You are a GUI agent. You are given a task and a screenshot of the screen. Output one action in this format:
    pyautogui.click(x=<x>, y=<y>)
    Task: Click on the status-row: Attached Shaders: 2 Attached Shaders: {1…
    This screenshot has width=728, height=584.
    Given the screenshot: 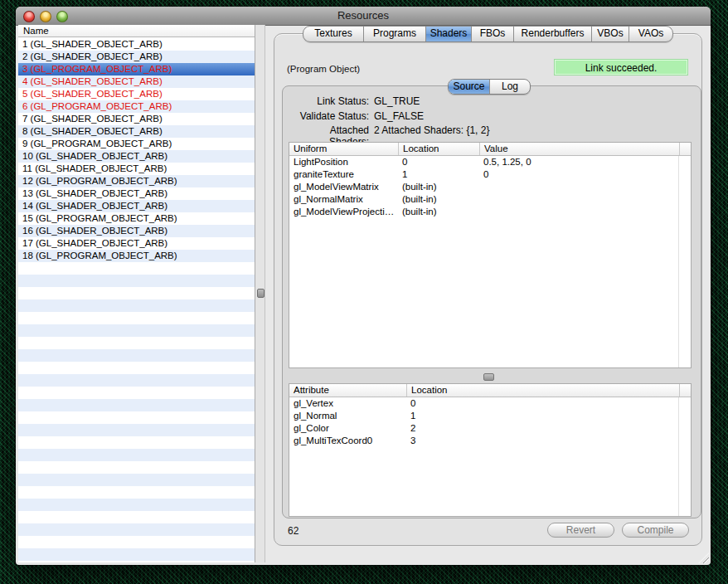 What is the action you would take?
    pyautogui.click(x=489, y=131)
    